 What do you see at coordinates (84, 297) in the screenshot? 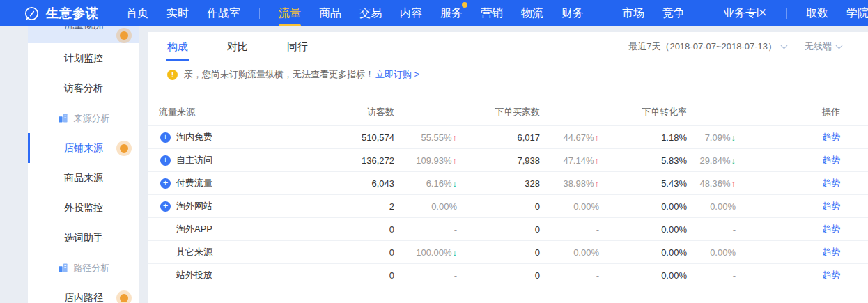
I see `sidebar-item-label: 店内路径` at bounding box center [84, 297].